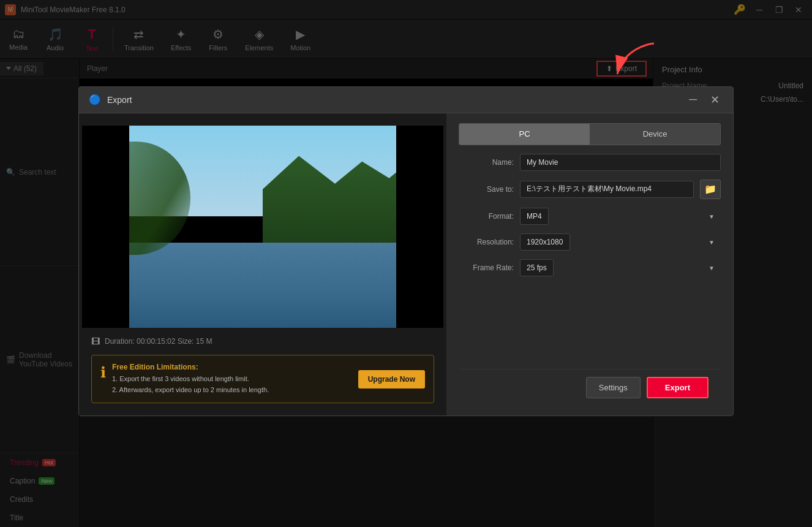 The height and width of the screenshot is (527, 812). I want to click on modal-minimize-button: ─, so click(693, 99).